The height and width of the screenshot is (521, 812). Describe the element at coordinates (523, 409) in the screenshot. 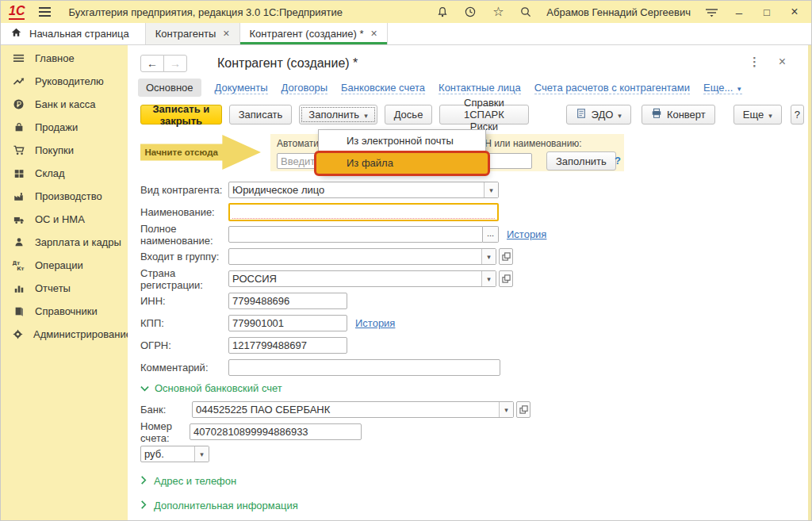

I see `bank-open-button` at that location.